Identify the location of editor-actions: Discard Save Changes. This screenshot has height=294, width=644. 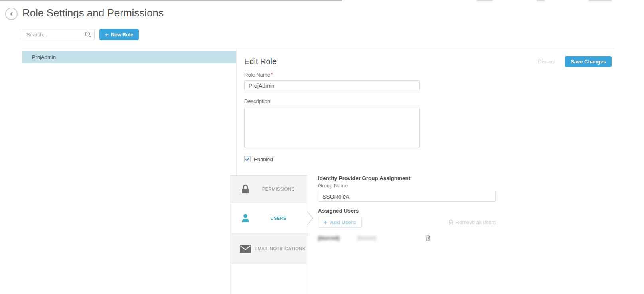
(574, 61).